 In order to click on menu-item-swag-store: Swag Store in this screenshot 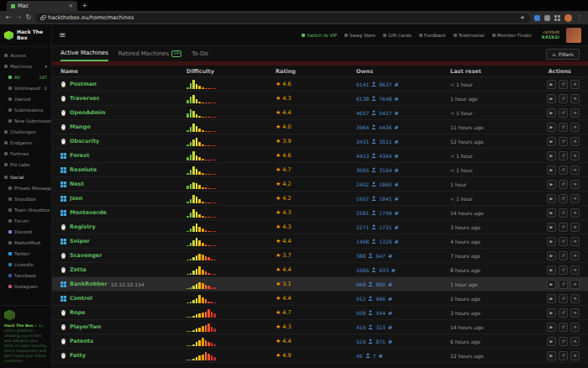, I will do `click(360, 35)`.